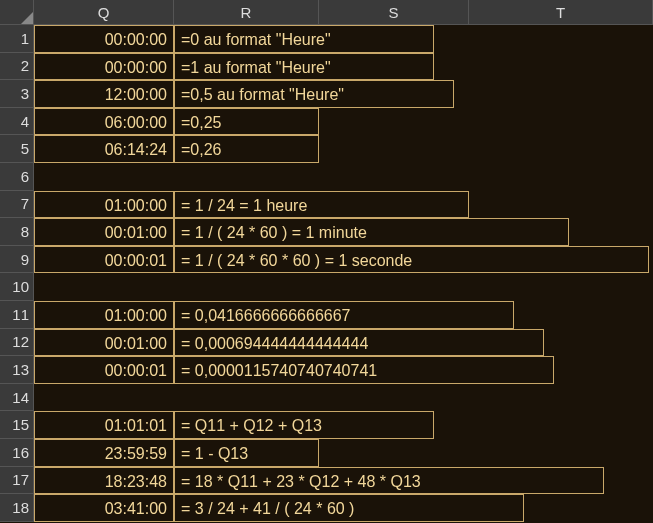  I want to click on cell-r9: = 1 / ( 24 * 60 * 60 ) = 1 seconde, so click(412, 260).